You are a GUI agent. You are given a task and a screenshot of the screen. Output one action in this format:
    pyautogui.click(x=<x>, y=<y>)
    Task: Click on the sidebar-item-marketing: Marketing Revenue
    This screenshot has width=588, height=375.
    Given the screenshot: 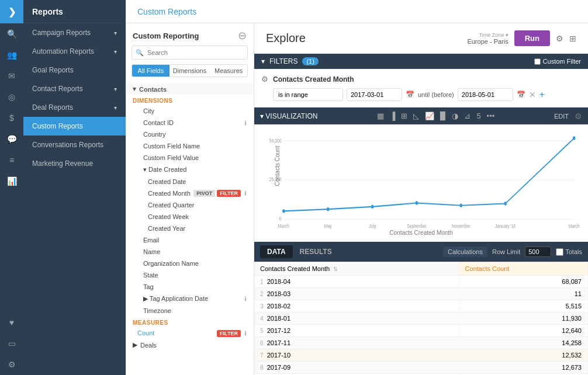 What is the action you would take?
    pyautogui.click(x=75, y=164)
    